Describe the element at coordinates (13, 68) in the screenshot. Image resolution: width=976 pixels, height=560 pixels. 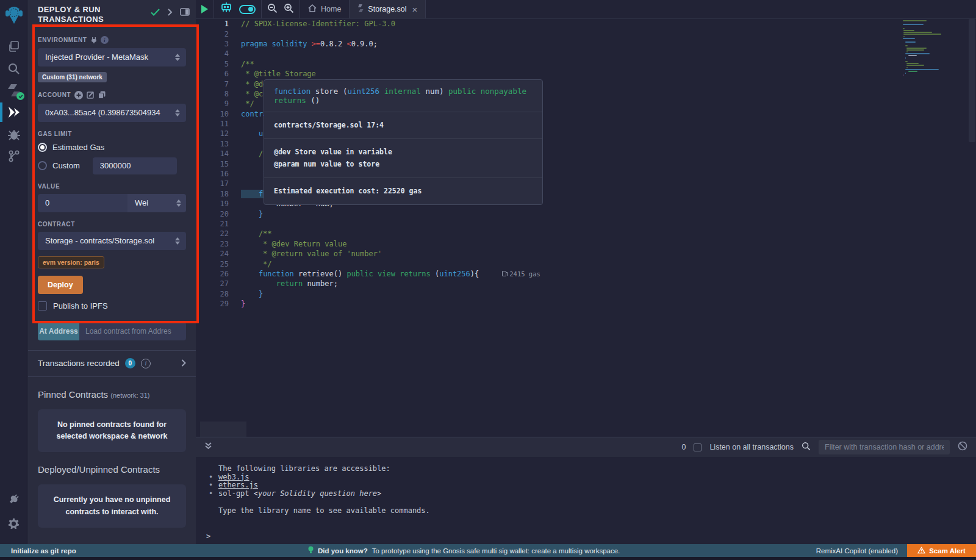
I see `search-icon` at that location.